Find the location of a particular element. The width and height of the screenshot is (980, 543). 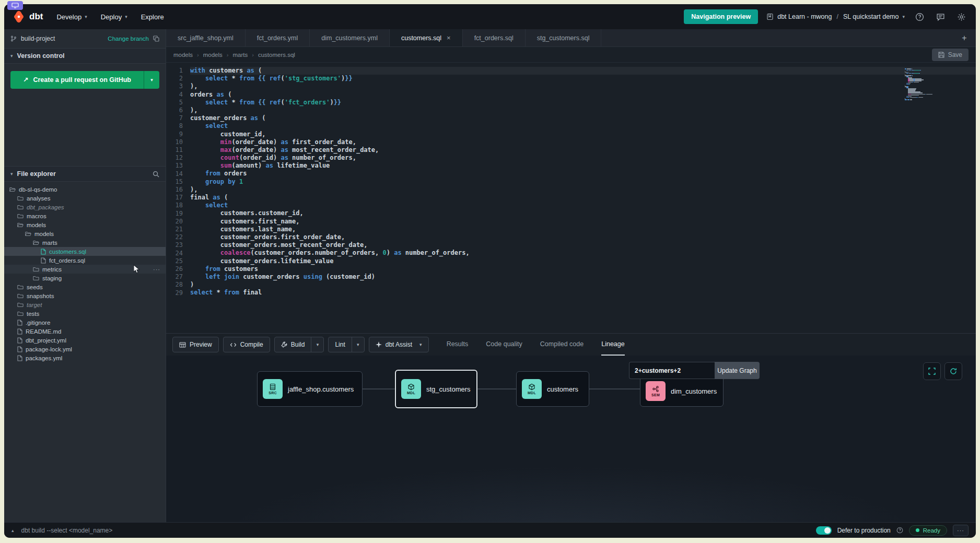

refresh-icon is located at coordinates (953, 371).